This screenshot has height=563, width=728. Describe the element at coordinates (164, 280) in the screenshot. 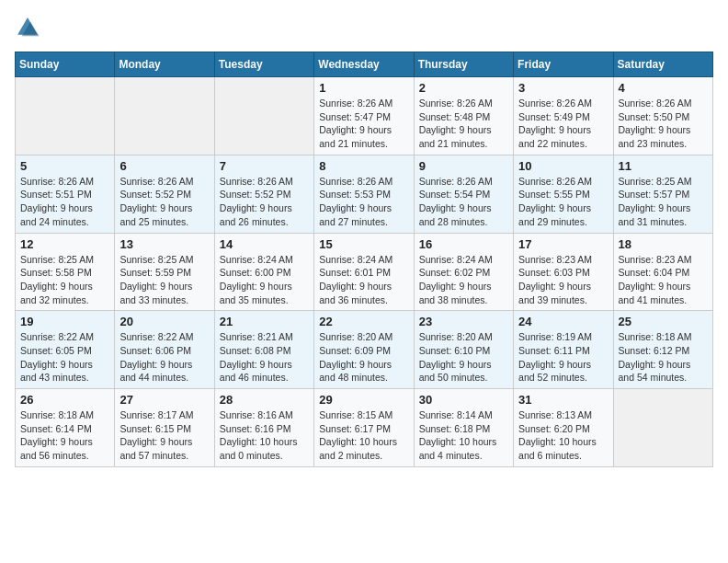

I see `day-info: Sunrise: 8:25 AMSunset: 5:59 PMDaylight:…` at that location.